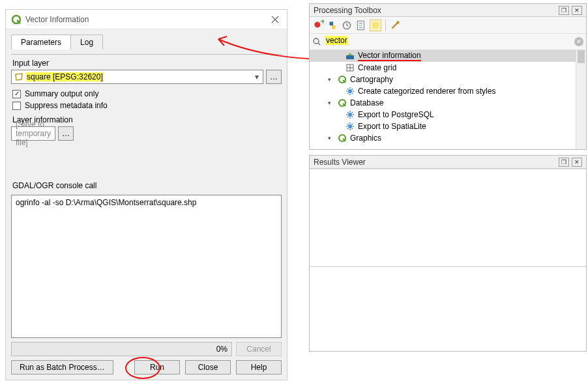  I want to click on polygon-layer-icon, so click(19, 77).